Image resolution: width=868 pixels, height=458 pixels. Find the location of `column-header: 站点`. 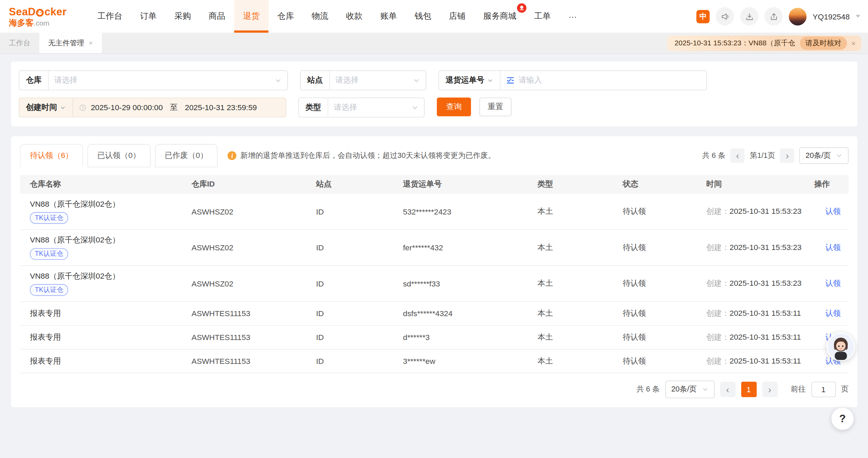

column-header: 站点 is located at coordinates (350, 184).